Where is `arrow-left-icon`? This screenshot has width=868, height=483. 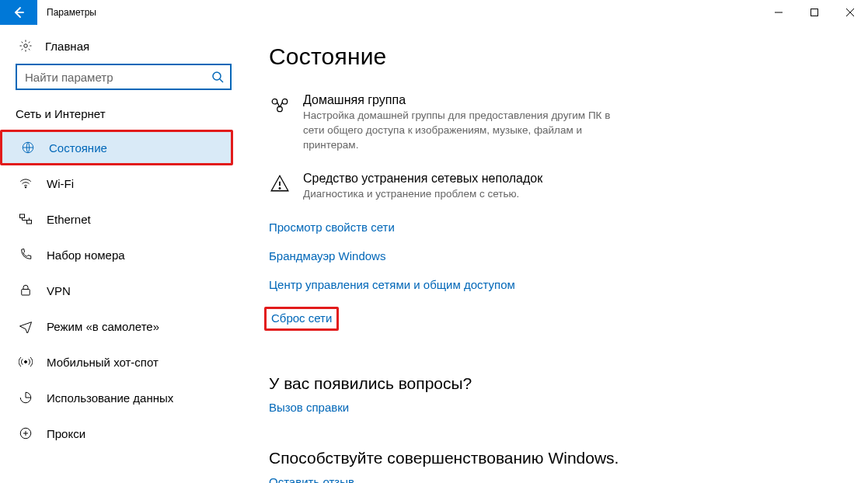 arrow-left-icon is located at coordinates (19, 12).